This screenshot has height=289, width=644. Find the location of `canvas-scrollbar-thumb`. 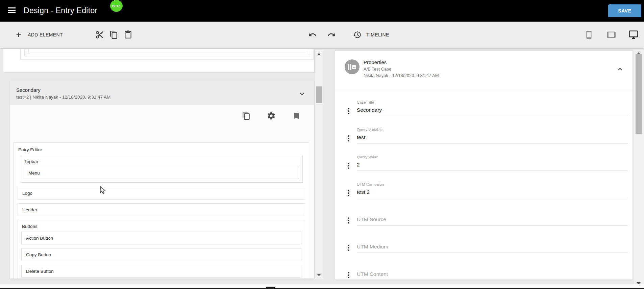

canvas-scrollbar-thumb is located at coordinates (319, 95).